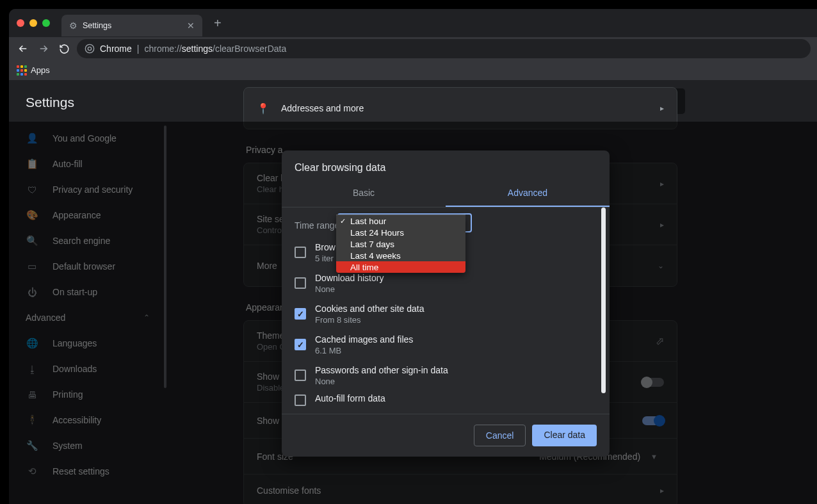 The width and height of the screenshot is (817, 504). Describe the element at coordinates (413, 23) in the screenshot. I see `titlebar: ⚙ Settings ✕ +` at that location.